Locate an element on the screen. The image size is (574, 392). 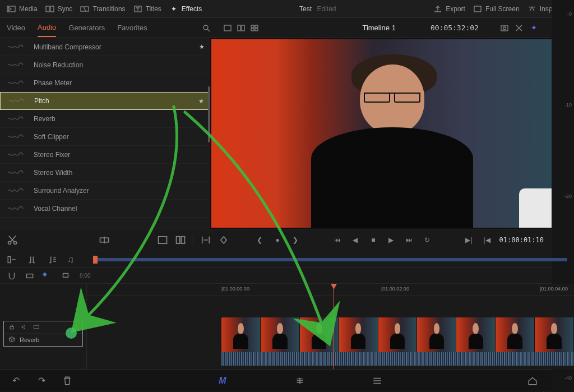
step-back-icon: ◀ is located at coordinates (355, 240).